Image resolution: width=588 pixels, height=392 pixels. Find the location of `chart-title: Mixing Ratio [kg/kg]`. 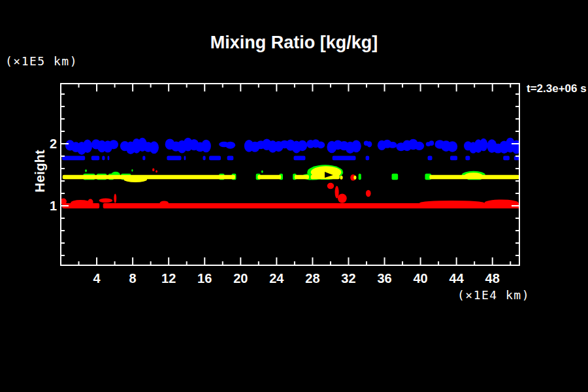

chart-title: Mixing Ratio [kg/kg] is located at coordinates (294, 42).